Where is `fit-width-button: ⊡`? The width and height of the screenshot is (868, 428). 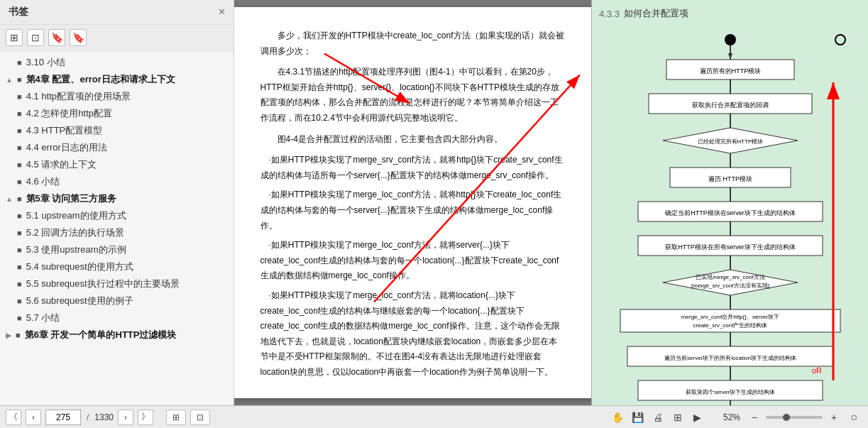 fit-width-button: ⊡ is located at coordinates (200, 417).